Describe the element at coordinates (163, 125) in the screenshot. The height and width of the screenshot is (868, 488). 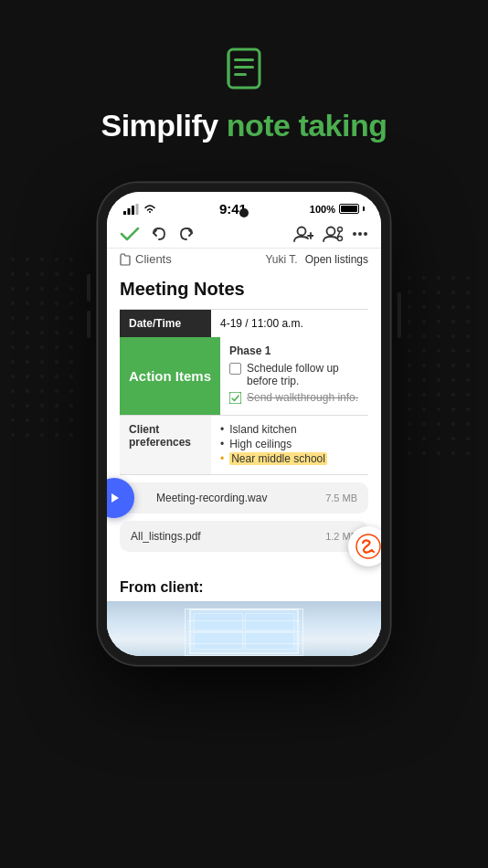
I see `headline-static: Simplify` at that location.